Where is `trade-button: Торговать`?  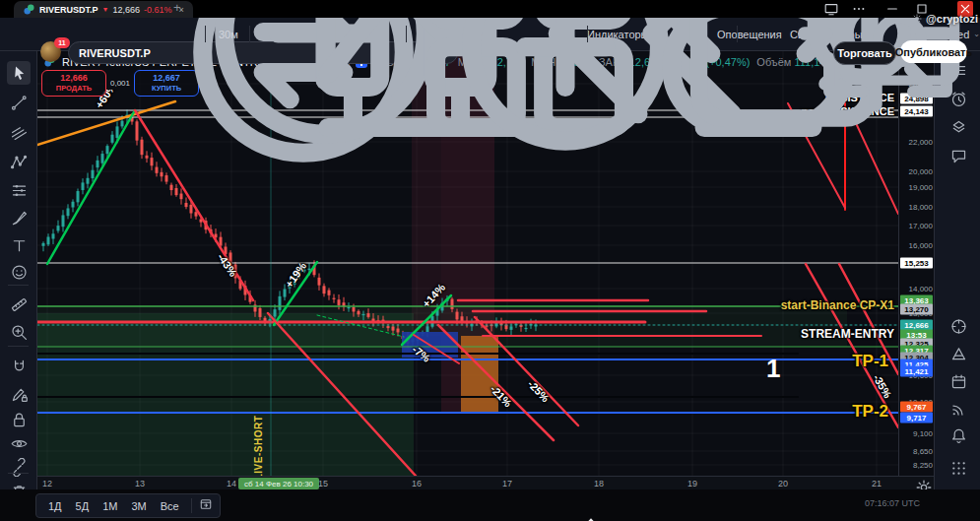 trade-button: Торговать is located at coordinates (865, 53).